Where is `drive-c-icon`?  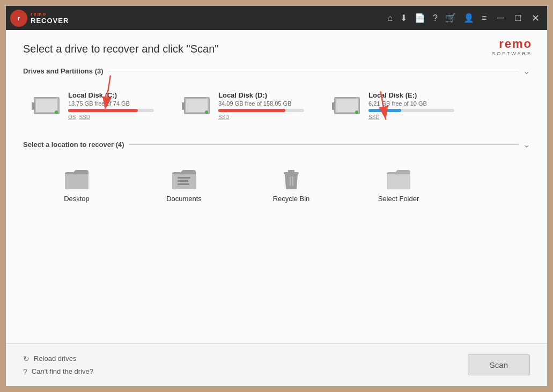 drive-c-icon is located at coordinates (47, 106).